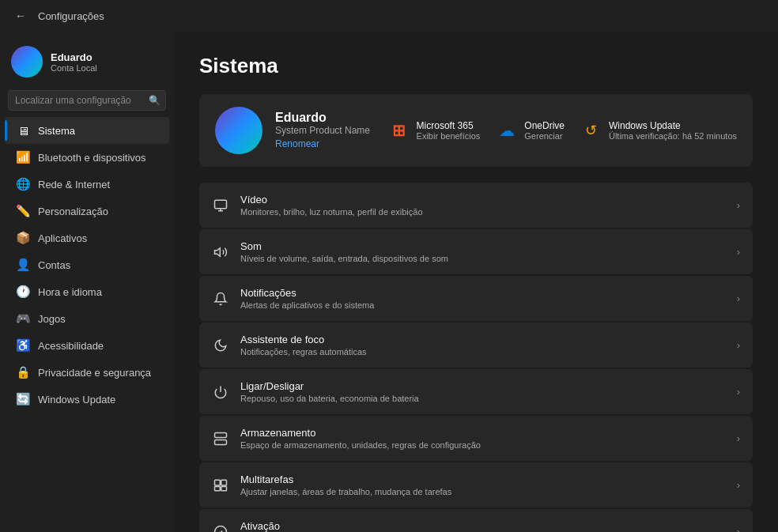 The height and width of the screenshot is (532, 778). What do you see at coordinates (74, 62) in the screenshot?
I see `profile-info: Eduardo Conta Local` at bounding box center [74, 62].